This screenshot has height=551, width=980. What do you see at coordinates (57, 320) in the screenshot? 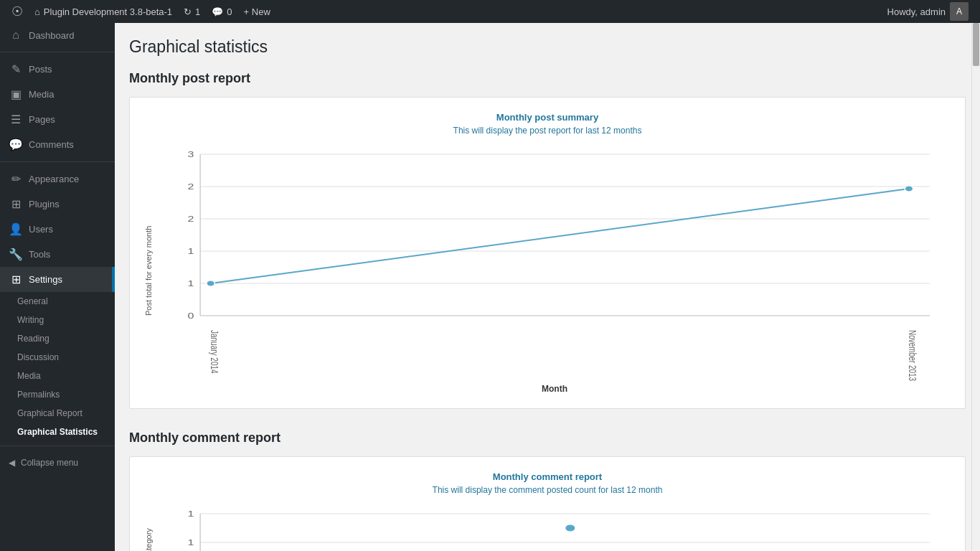
I see `sub-item-writing: Writing` at bounding box center [57, 320].